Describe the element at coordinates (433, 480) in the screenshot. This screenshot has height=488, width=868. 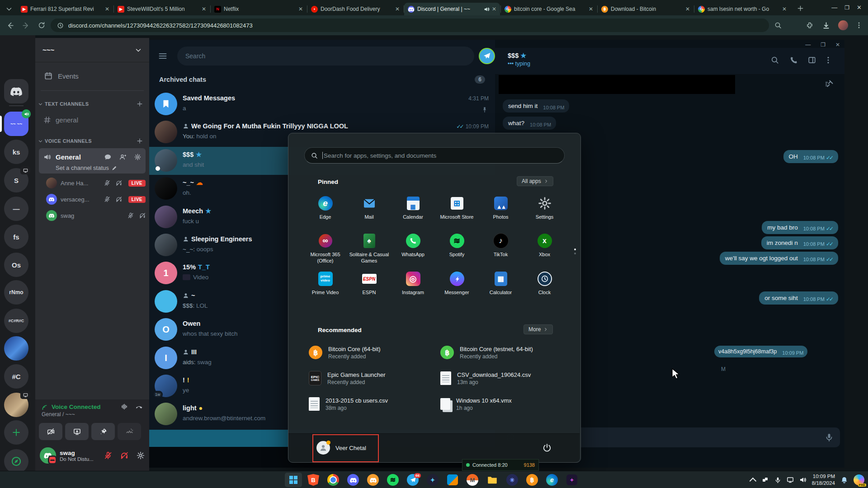
I see `taskbar-exodus-button: ✦` at that location.